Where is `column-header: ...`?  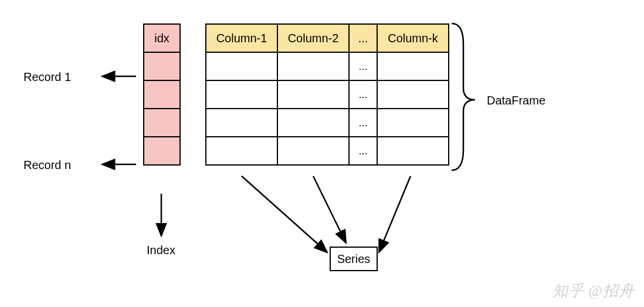 column-header: ... is located at coordinates (363, 39).